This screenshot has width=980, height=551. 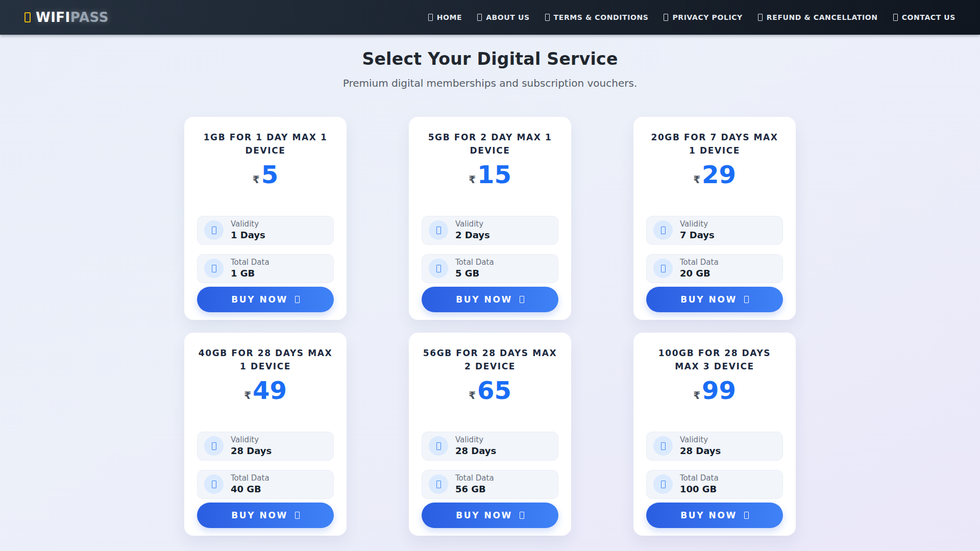 What do you see at coordinates (699, 273) in the screenshot?
I see `total-data-value: 20 GB` at bounding box center [699, 273].